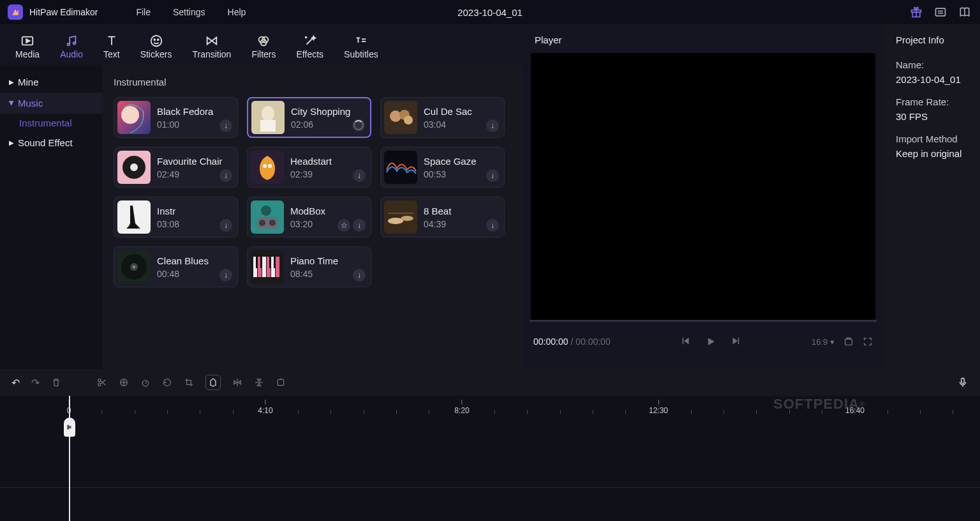 This screenshot has width=980, height=521. I want to click on info-import-value: Keep in original, so click(932, 153).